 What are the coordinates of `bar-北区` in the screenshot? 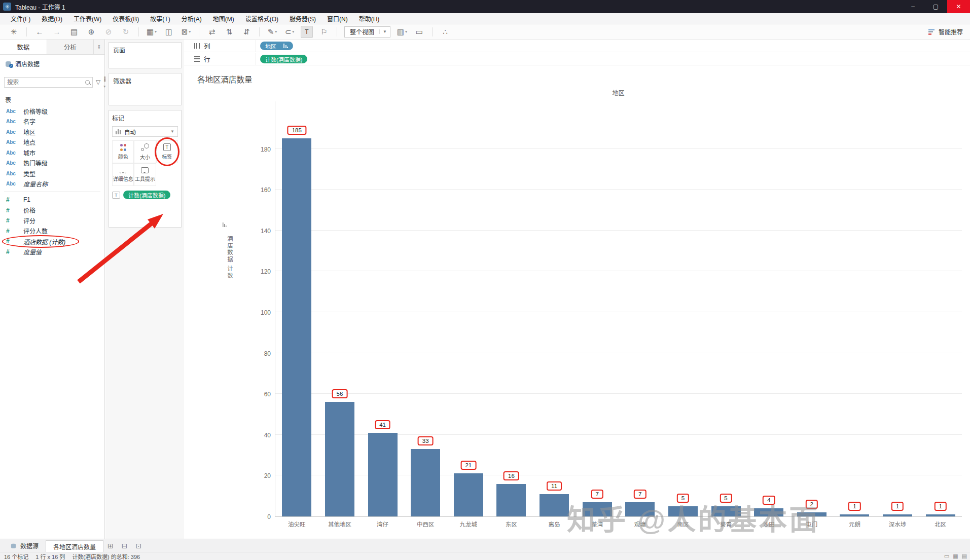 It's located at (941, 515).